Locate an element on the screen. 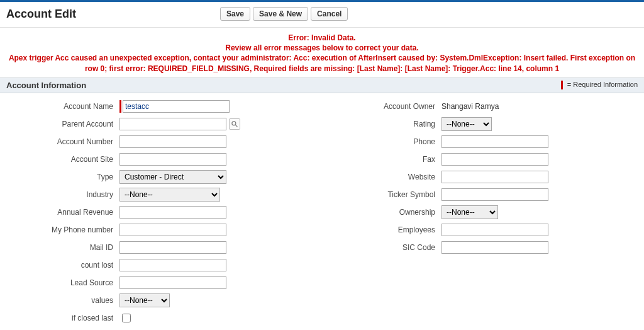  phone-input is located at coordinates (495, 142).